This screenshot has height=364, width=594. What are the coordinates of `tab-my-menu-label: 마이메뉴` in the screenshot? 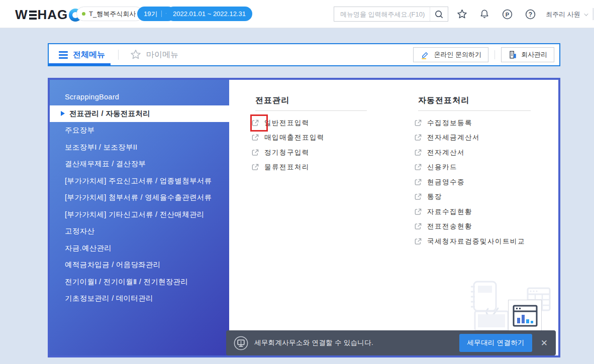 It's located at (162, 55).